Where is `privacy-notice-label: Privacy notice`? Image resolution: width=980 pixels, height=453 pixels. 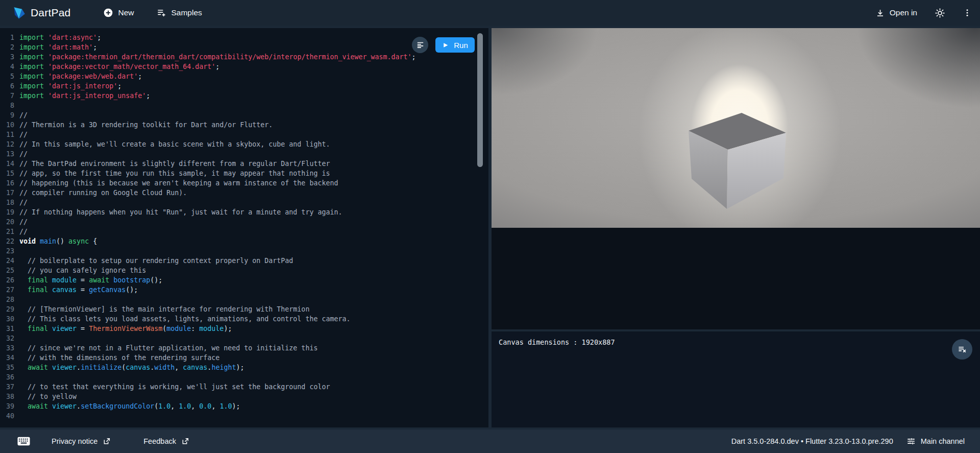
privacy-notice-label: Privacy notice is located at coordinates (75, 441).